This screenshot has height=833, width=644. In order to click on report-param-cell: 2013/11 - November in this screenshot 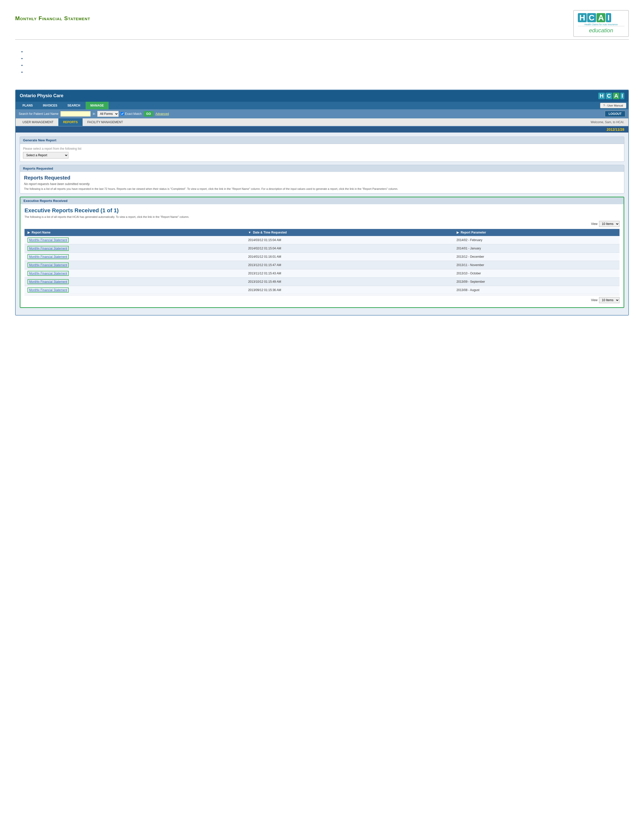, I will do `click(536, 265)`.